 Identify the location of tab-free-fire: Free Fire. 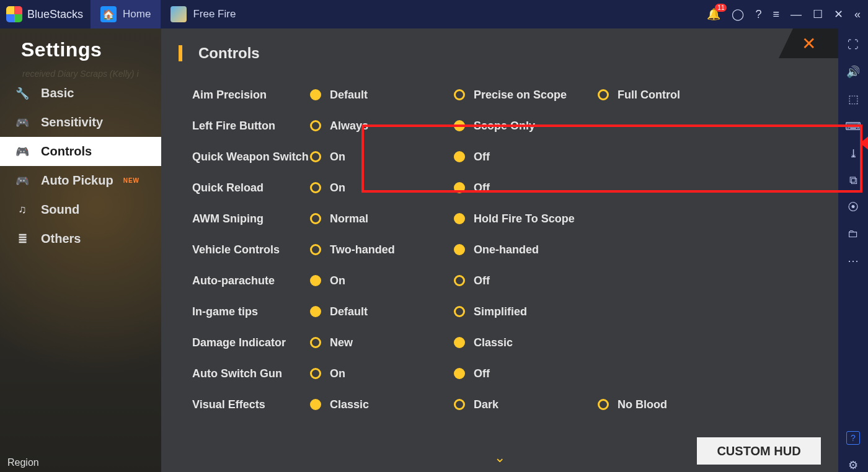
(203, 14).